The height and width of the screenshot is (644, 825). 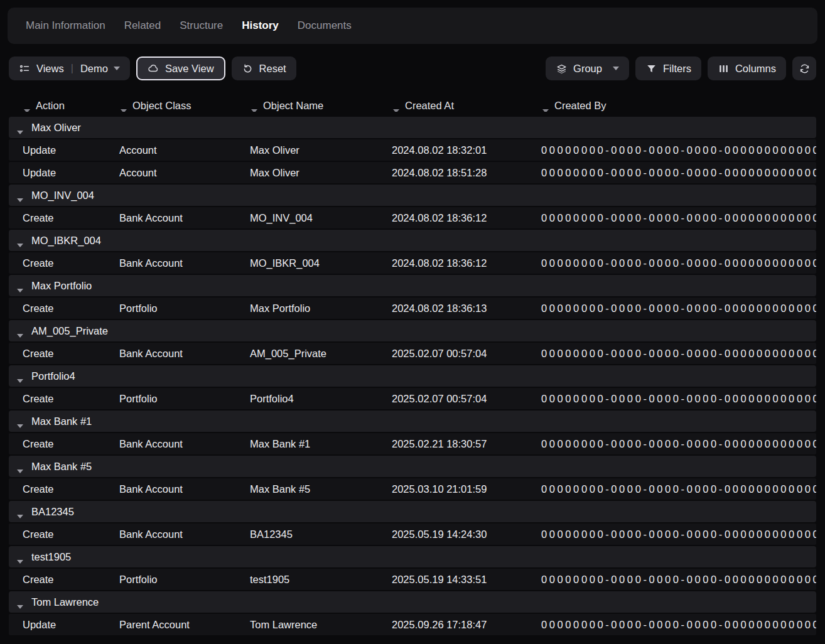 What do you see at coordinates (412, 376) in the screenshot?
I see `group-header-row: Portfolio4` at bounding box center [412, 376].